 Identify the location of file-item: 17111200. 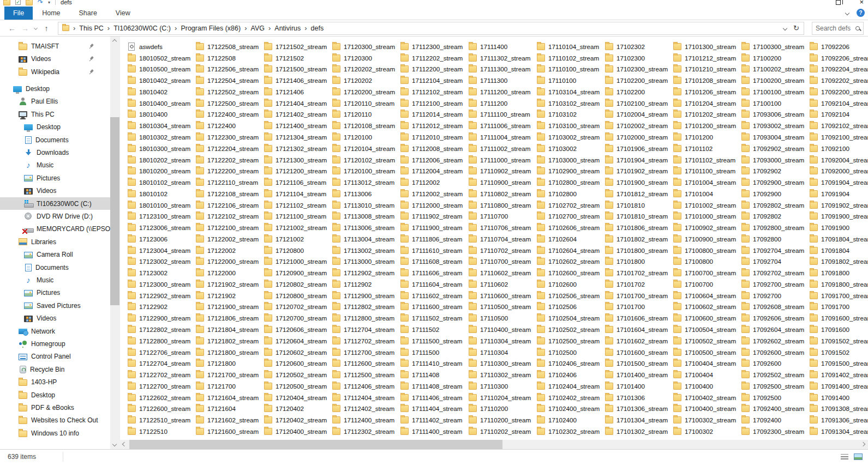
(503, 104).